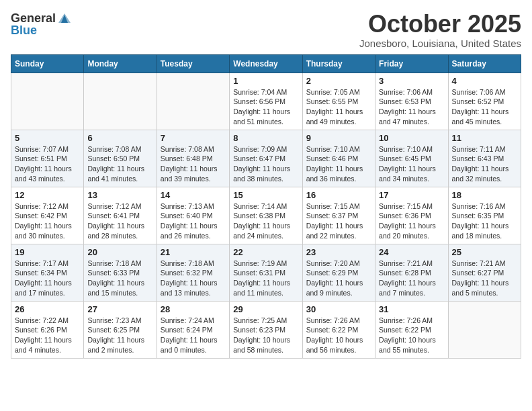 This screenshot has width=532, height=411. I want to click on calendar-cell: 30Sunrise: 7:26 AM Sunset: 6:22 PM Dayli…, so click(339, 329).